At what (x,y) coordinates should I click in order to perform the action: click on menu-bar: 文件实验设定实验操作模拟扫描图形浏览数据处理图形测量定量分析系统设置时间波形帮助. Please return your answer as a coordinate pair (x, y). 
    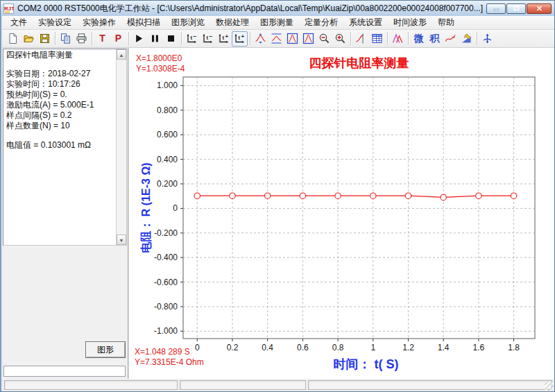
    Looking at the image, I should click on (278, 23).